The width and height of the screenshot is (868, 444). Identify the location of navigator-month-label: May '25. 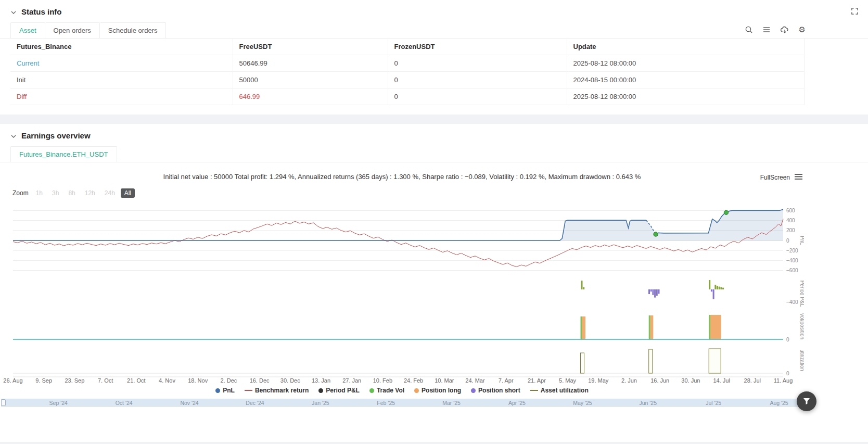
(582, 403).